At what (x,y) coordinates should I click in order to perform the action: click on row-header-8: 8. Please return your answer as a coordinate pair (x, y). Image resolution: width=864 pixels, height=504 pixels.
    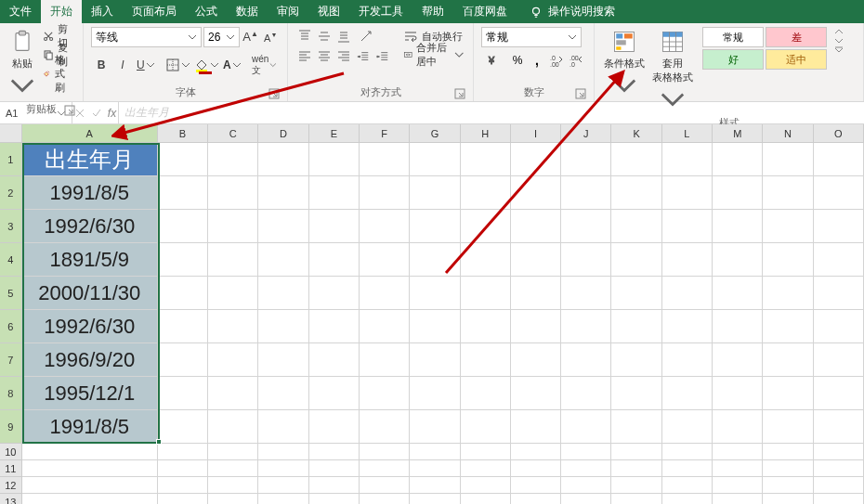
    Looking at the image, I should click on (11, 394).